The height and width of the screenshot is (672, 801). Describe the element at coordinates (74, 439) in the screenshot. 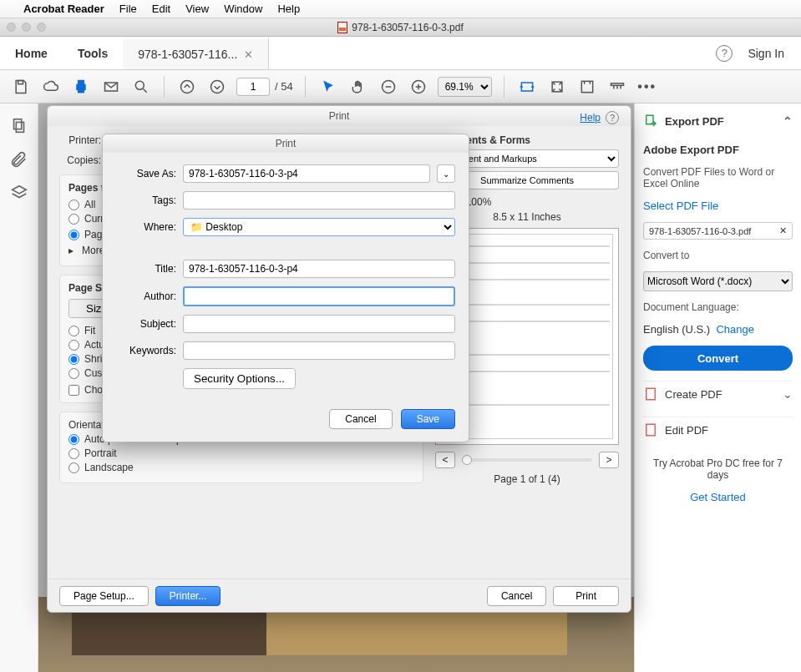

I see `orient-auto-radio` at that location.